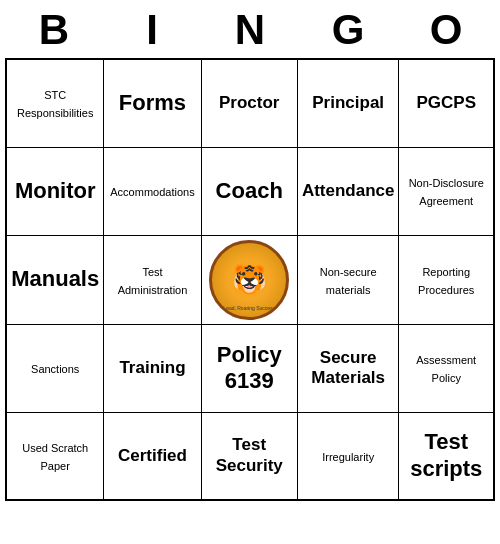 The image size is (500, 544). Describe the element at coordinates (446, 30) in the screenshot. I see `letter-o: O` at that location.